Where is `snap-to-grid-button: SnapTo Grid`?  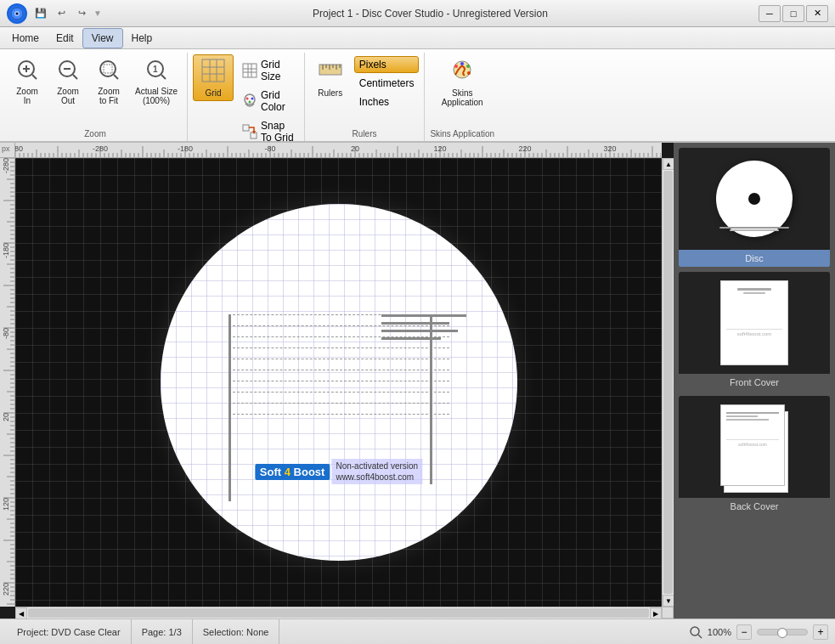 snap-to-grid-button: SnapTo Grid is located at coordinates (268, 132).